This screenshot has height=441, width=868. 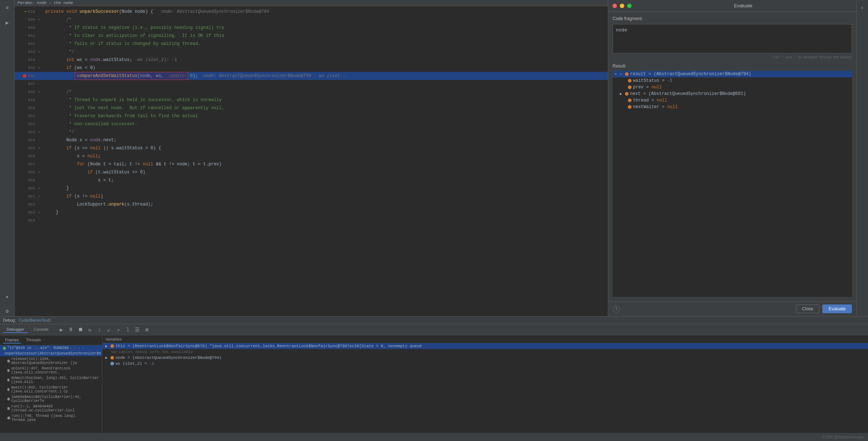 I want to click on run-to-cursor-btn: ⤵, so click(x=128, y=330).